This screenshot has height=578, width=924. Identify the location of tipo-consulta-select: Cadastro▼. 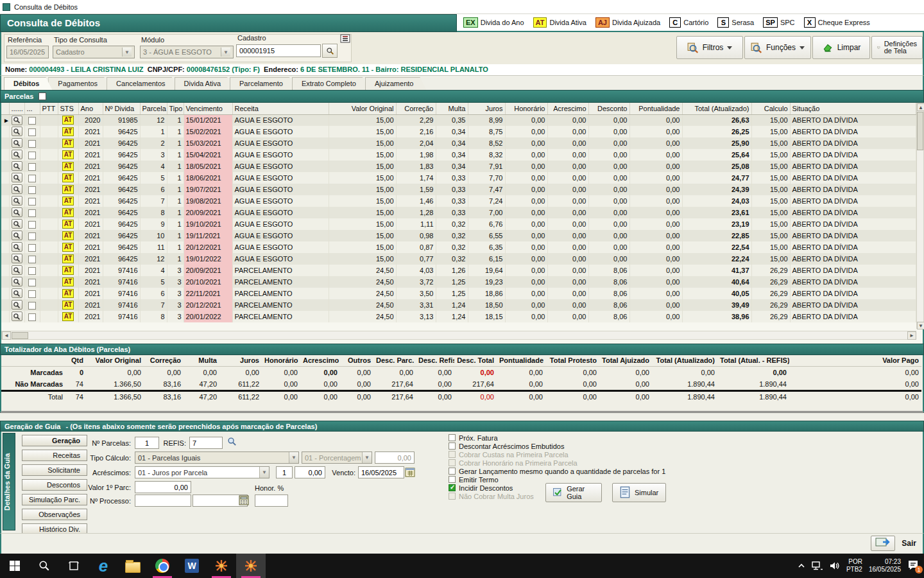
(94, 52).